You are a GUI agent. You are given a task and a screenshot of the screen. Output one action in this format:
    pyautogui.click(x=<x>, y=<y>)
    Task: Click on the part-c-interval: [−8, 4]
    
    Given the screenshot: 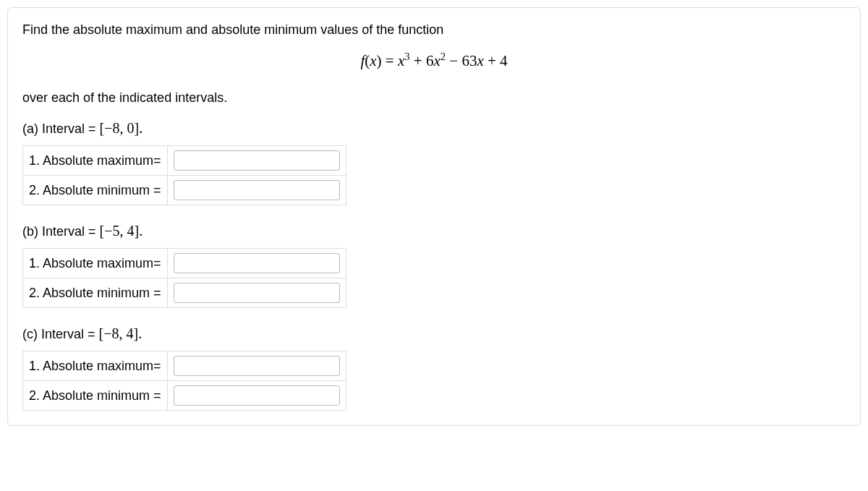 What is the action you would take?
    pyautogui.click(x=119, y=333)
    